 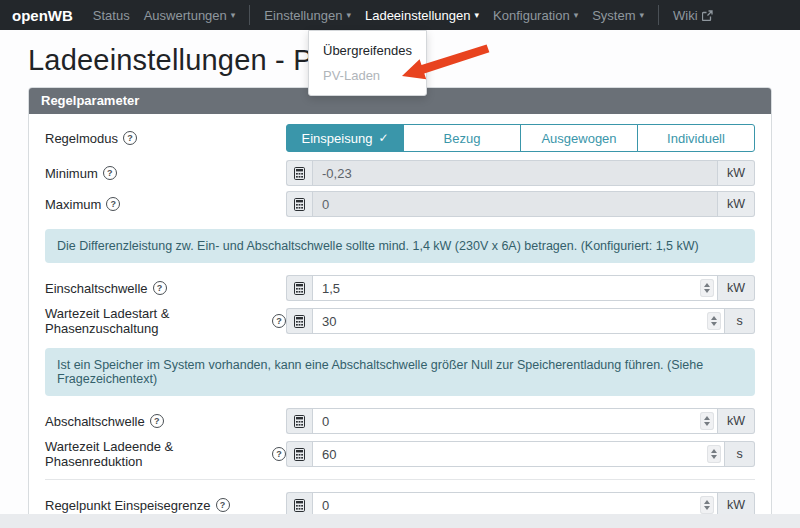 What do you see at coordinates (515, 204) in the screenshot?
I see `maximum-input` at bounding box center [515, 204].